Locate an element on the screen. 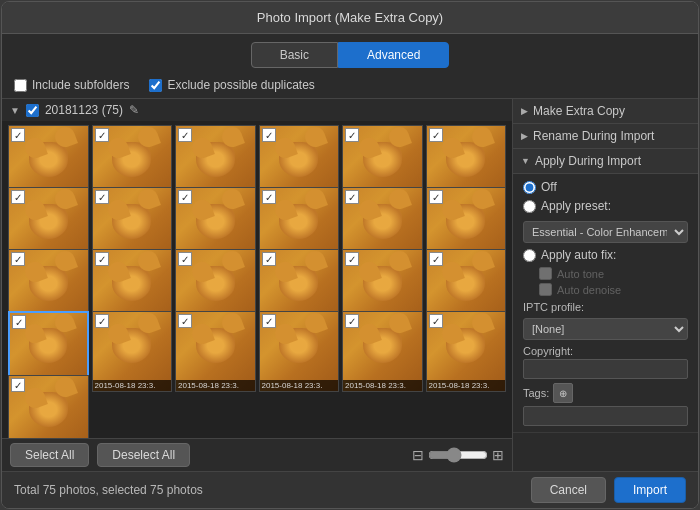 The image size is (700, 510). tab-bar: Basic Advanced is located at coordinates (350, 53).